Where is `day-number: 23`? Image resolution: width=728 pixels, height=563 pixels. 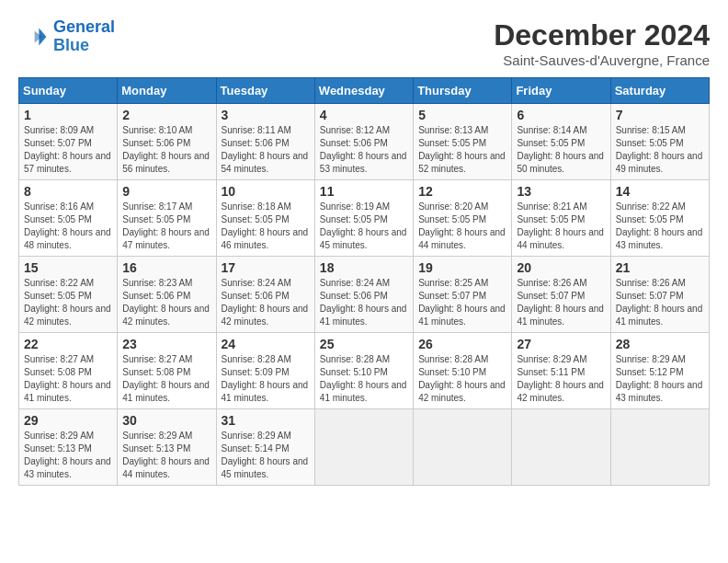 day-number: 23 is located at coordinates (166, 344).